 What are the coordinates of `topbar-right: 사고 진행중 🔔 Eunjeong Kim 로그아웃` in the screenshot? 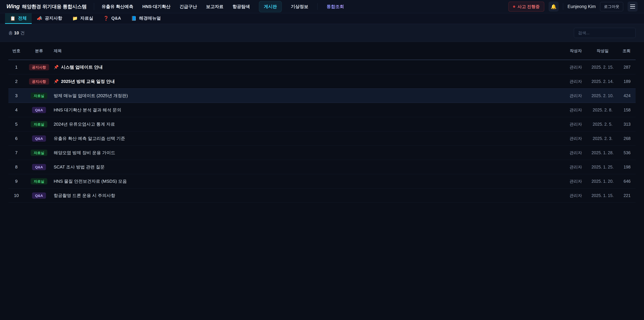 It's located at (573, 7).